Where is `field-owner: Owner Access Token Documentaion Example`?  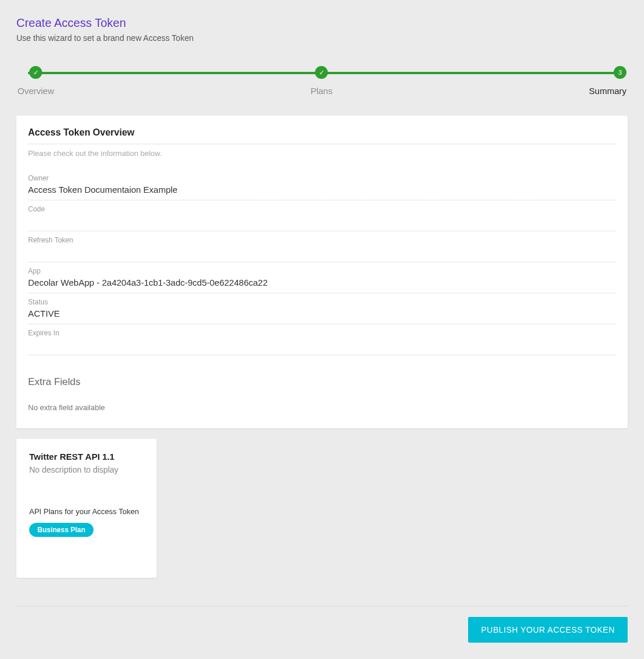 field-owner: Owner Access Token Documentaion Example is located at coordinates (322, 185).